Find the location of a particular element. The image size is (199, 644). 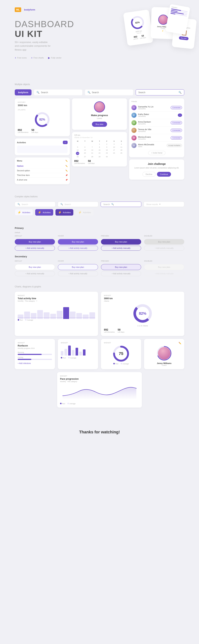

primary-add-2: + Add activity manually is located at coordinates (121, 248).